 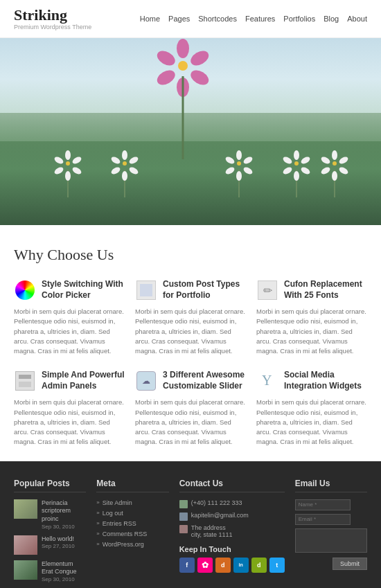 What do you see at coordinates (98, 503) in the screenshot?
I see `meta-arrow-1: »` at bounding box center [98, 503].